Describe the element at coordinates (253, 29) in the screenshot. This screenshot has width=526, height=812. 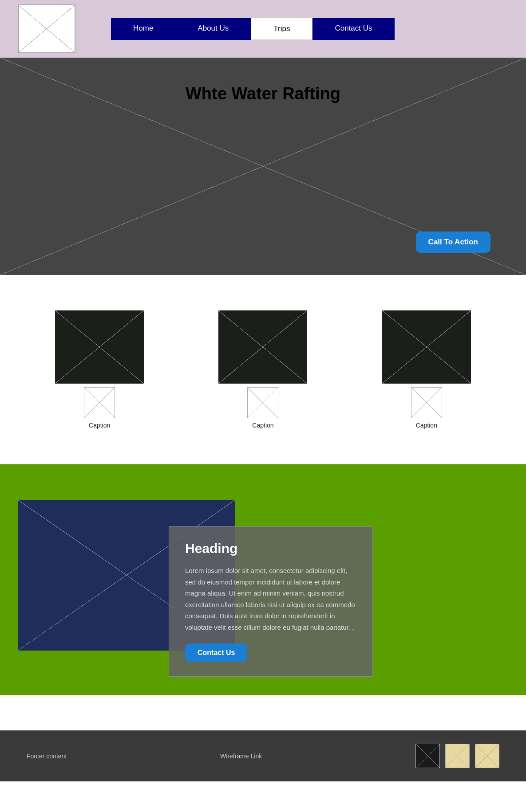
I see `main-nav: Home About Us Trips Contact Us` at that location.